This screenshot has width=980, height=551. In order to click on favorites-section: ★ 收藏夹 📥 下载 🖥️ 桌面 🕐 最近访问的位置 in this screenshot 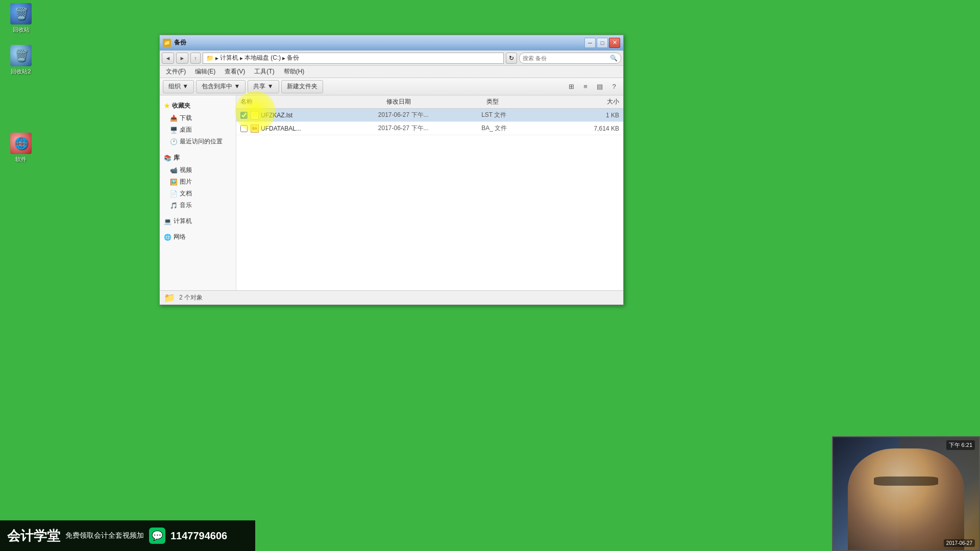, I will do `click(198, 123)`.